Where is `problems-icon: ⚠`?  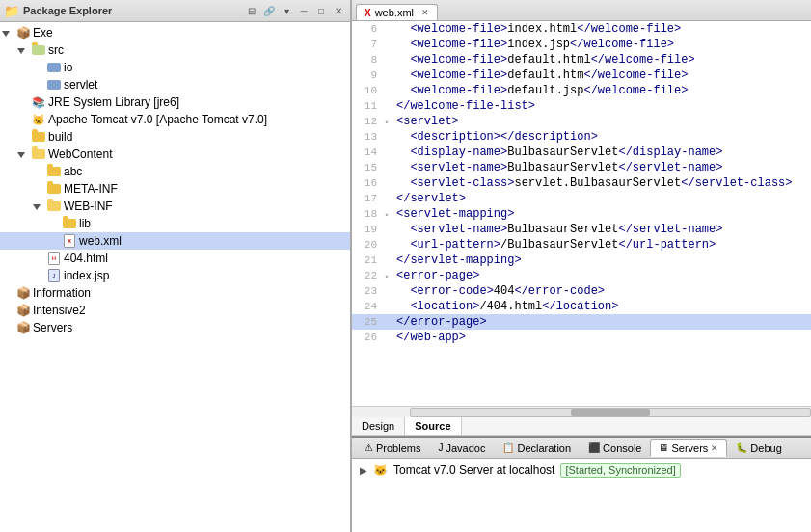
problems-icon: ⚠ is located at coordinates (368, 447).